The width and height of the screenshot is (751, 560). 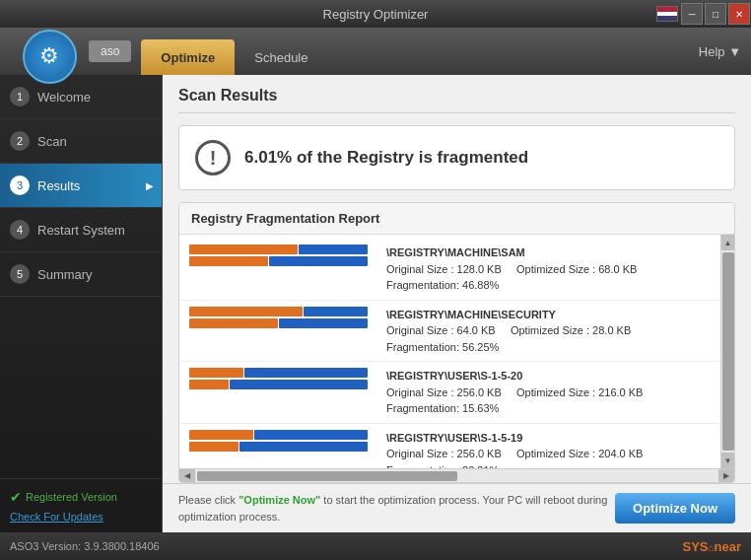 What do you see at coordinates (20, 141) in the screenshot?
I see `step-badge-2: 2` at bounding box center [20, 141].